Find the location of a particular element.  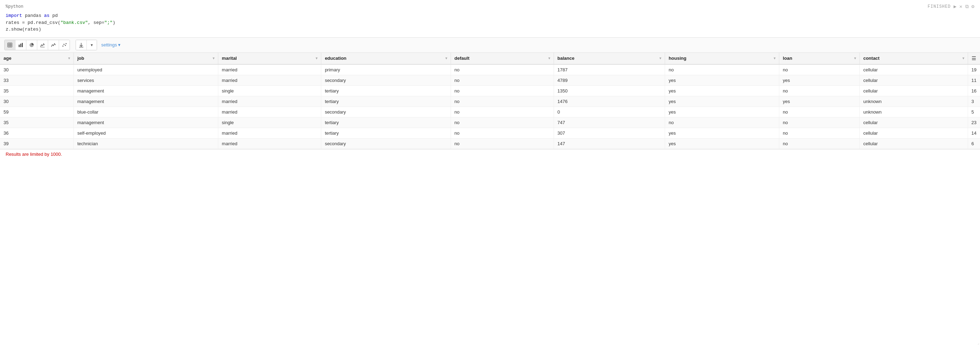

table-row: 39technicianmarriedsecondaryno147yesnoce… is located at coordinates (490, 144).